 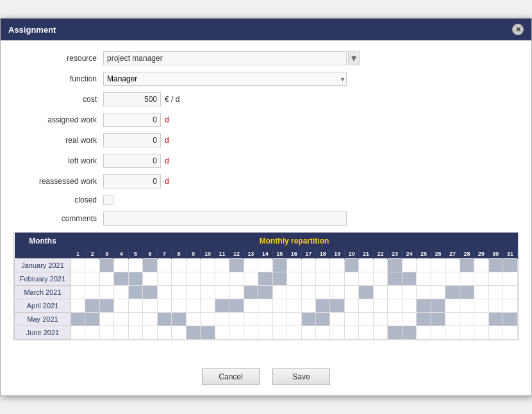 What do you see at coordinates (380, 254) in the screenshot?
I see `day-header-22: 22` at bounding box center [380, 254].